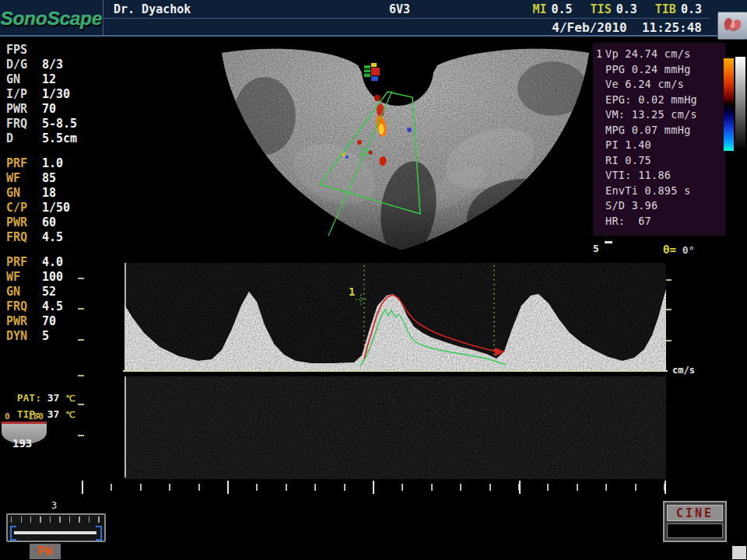 This screenshot has height=560, width=747. What do you see at coordinates (24, 222) in the screenshot?
I see `param-label: PWR` at bounding box center [24, 222].